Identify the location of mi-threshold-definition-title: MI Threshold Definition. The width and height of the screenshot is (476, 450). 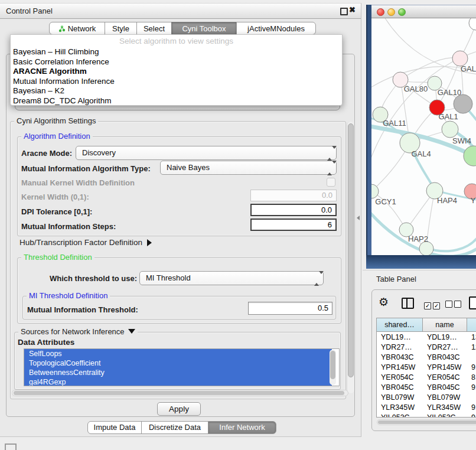
(69, 295).